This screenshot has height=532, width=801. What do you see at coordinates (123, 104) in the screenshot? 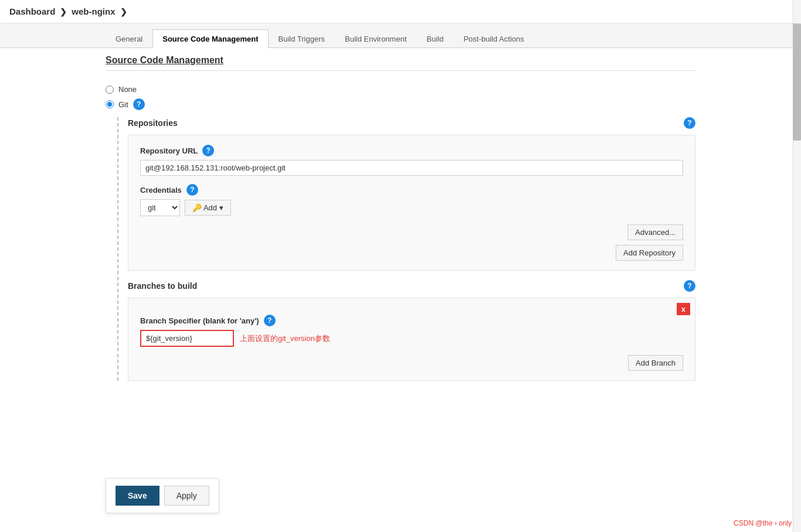
I see `radio-git-label: Git` at bounding box center [123, 104].